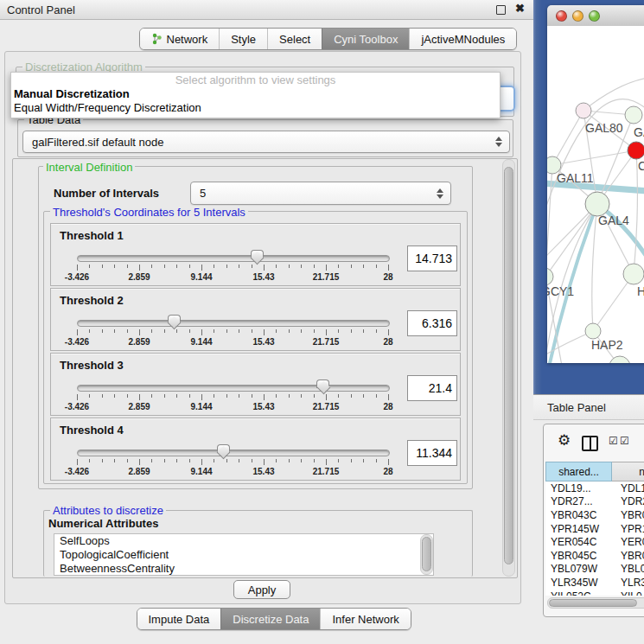 The width and height of the screenshot is (644, 644). What do you see at coordinates (634, 115) in the screenshot?
I see `network-node-ga` at bounding box center [634, 115].